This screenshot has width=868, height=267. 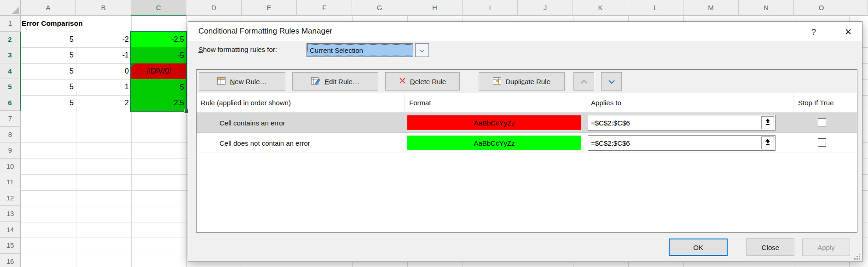 I want to click on table-pencil-icon, so click(x=316, y=82).